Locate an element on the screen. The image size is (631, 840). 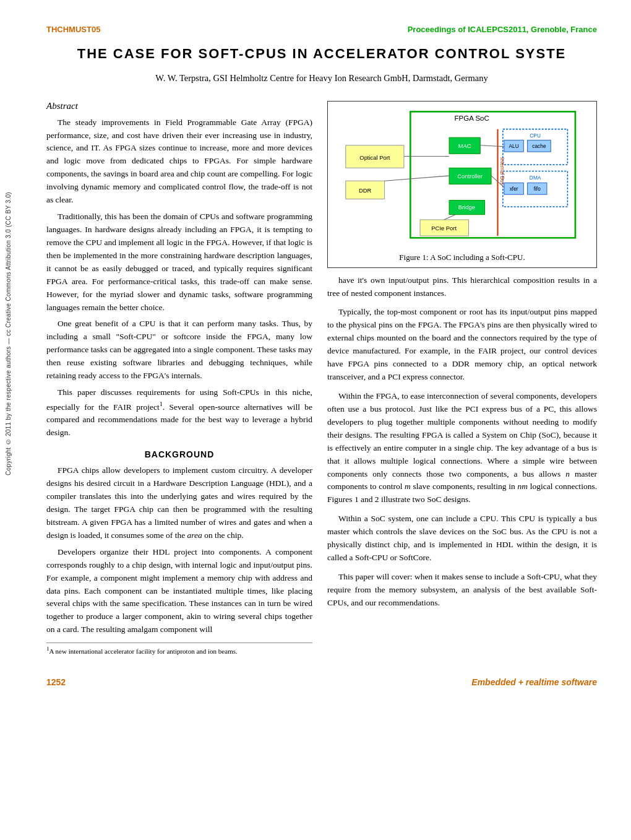
background-para-2: Developers organize their HDL project in… is located at coordinates (179, 591).